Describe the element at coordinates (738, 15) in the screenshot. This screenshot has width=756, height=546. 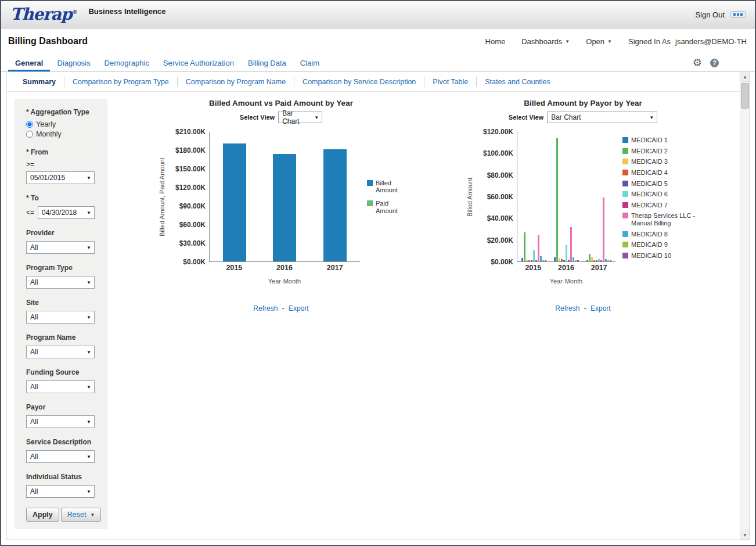
I see `apps-grid-icon` at that location.